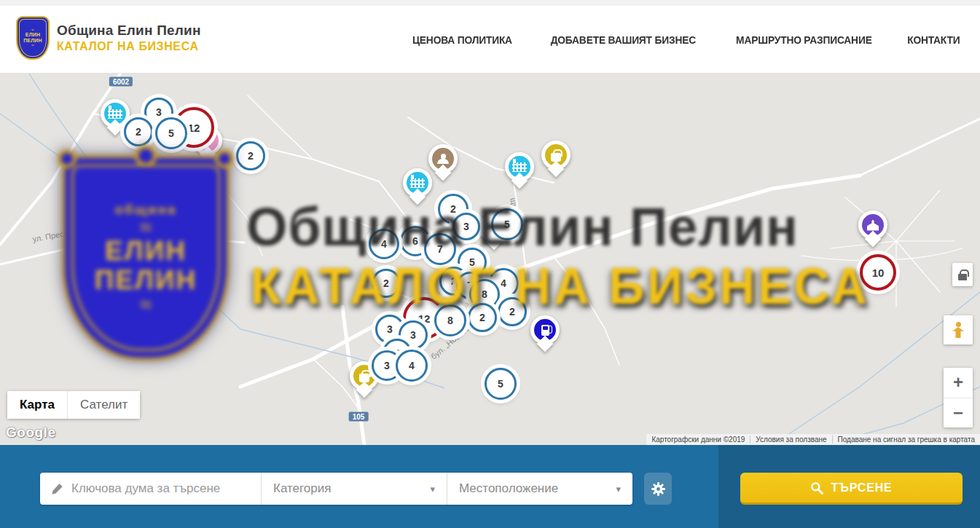  I want to click on nav-item-add-business: ДОБАВЕТЕ ВАШИЯТ БИЗНЕС, so click(624, 39).